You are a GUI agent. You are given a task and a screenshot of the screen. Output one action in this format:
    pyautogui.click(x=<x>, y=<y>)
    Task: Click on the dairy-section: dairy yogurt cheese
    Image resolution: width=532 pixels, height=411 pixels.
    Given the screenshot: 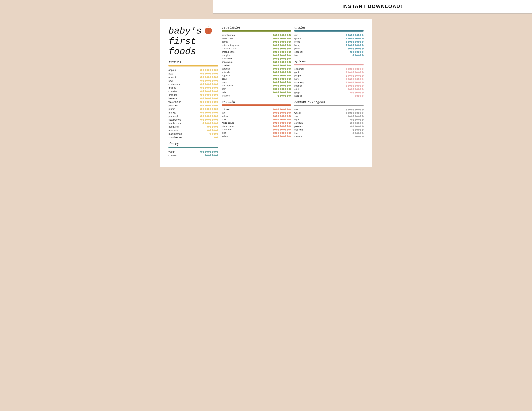 What is the action you would take?
    pyautogui.click(x=193, y=149)
    